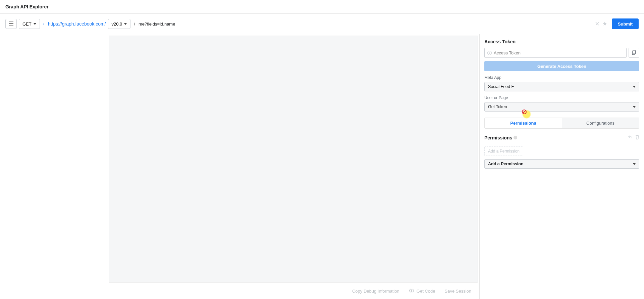 This screenshot has width=644, height=299. What do you see at coordinates (562, 123) in the screenshot?
I see `perm-config-tabs: Permissions Configurations` at bounding box center [562, 123].